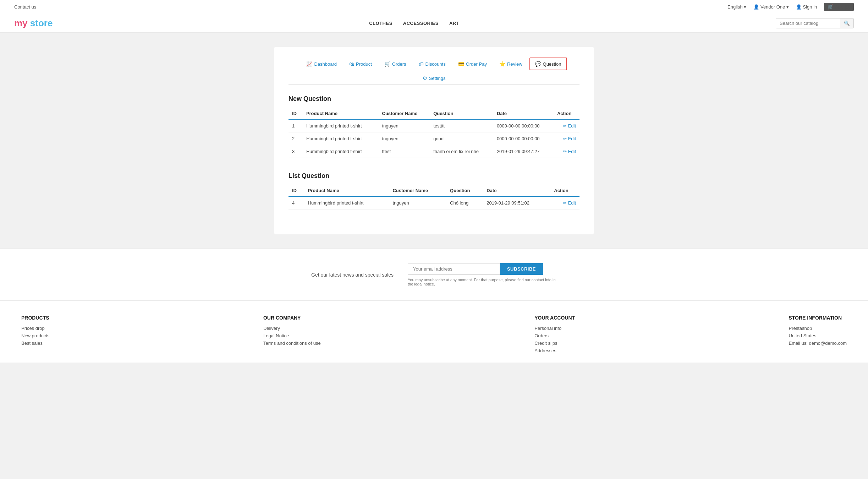 This screenshot has width=868, height=479. I want to click on table-row: 2 Hummingbird printed t-shirt tnguyen go…, so click(434, 139).